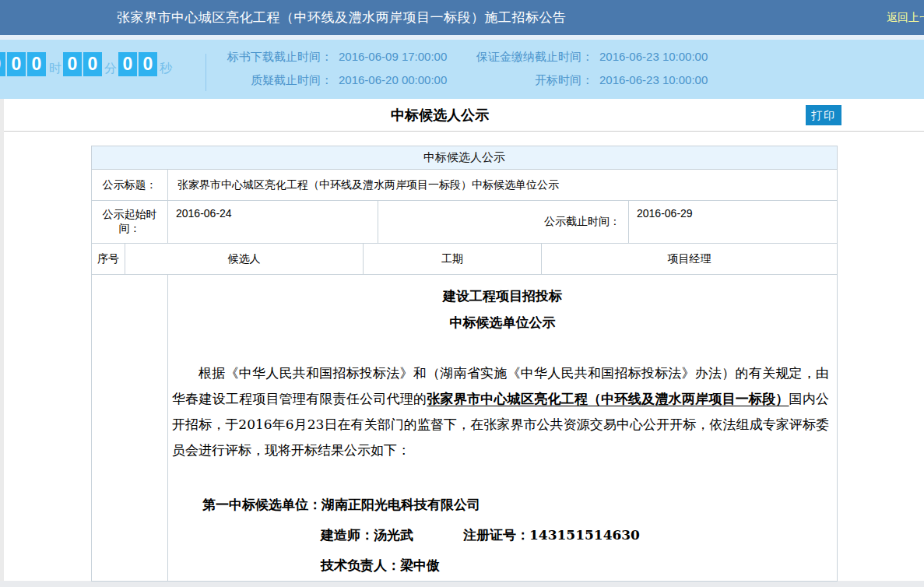 The image size is (924, 587). I want to click on column-header-seq: 序号, so click(109, 258).